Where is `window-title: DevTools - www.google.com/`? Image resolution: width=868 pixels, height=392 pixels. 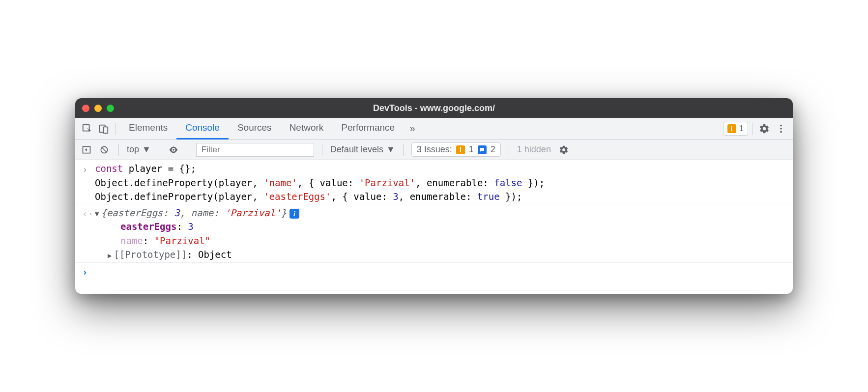 window-title: DevTools - www.google.com/ is located at coordinates (434, 108).